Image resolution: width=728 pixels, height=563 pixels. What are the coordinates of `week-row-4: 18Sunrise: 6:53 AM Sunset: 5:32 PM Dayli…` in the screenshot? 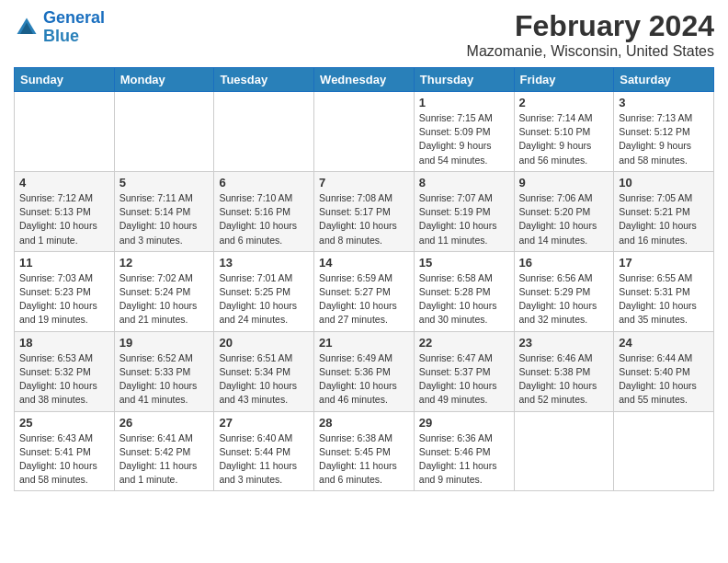 It's located at (364, 372).